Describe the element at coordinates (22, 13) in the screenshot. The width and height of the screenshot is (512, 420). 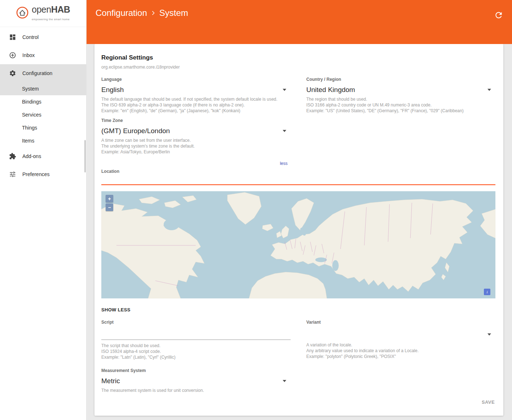
I see `openhab-logo-icon` at that location.